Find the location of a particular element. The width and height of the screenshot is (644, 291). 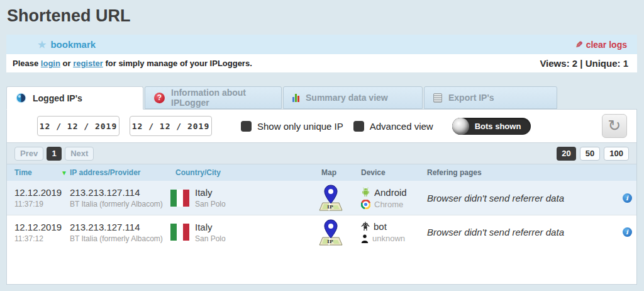

per-page-20-button: 20 is located at coordinates (566, 154).